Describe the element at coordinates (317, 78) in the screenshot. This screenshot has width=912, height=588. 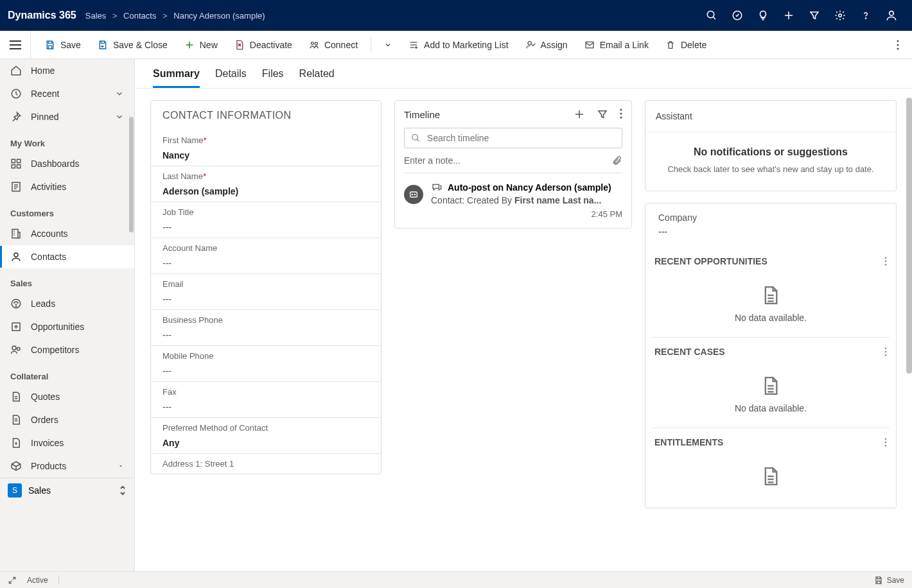
I see `tab-related: Related` at that location.